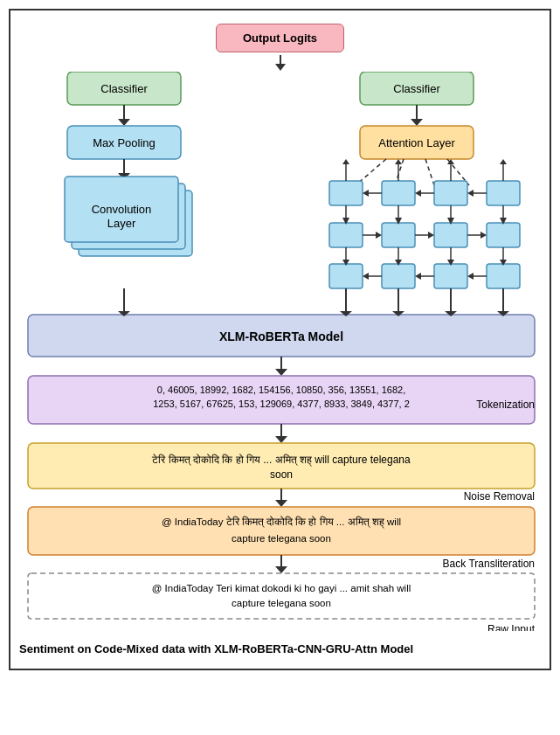 This screenshot has width=560, height=735. I want to click on svg-text: Layer, so click(122, 224).